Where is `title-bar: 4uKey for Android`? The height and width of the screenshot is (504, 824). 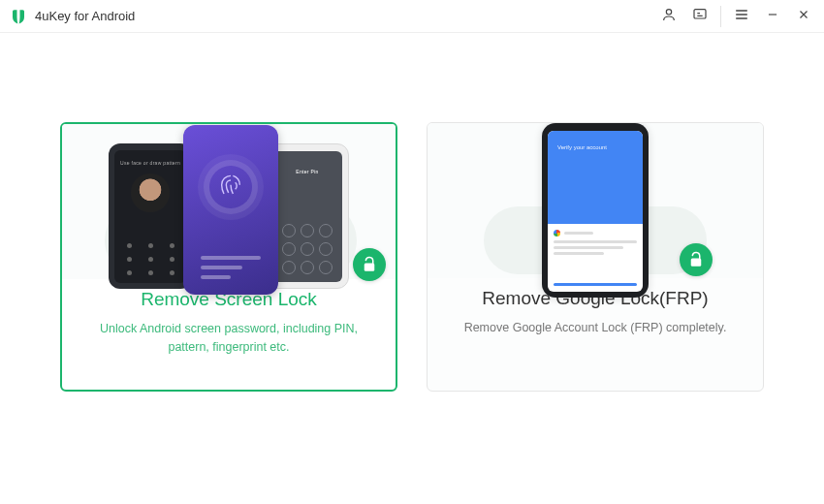 title-bar: 4uKey for Android is located at coordinates (412, 16).